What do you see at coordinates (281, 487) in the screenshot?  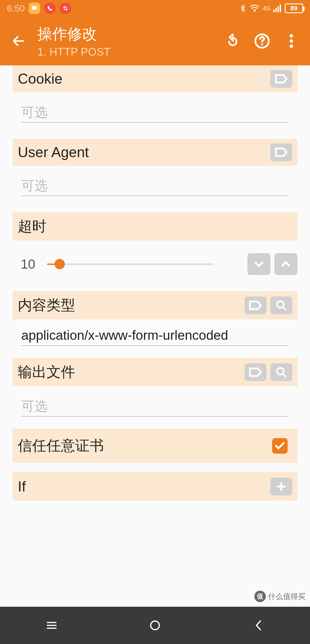 I see `add-button` at bounding box center [281, 487].